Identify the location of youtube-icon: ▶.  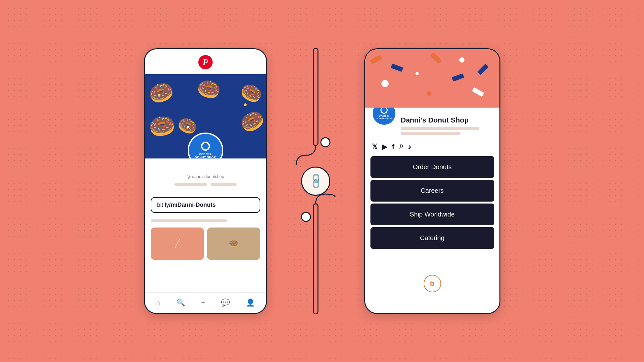
(385, 147).